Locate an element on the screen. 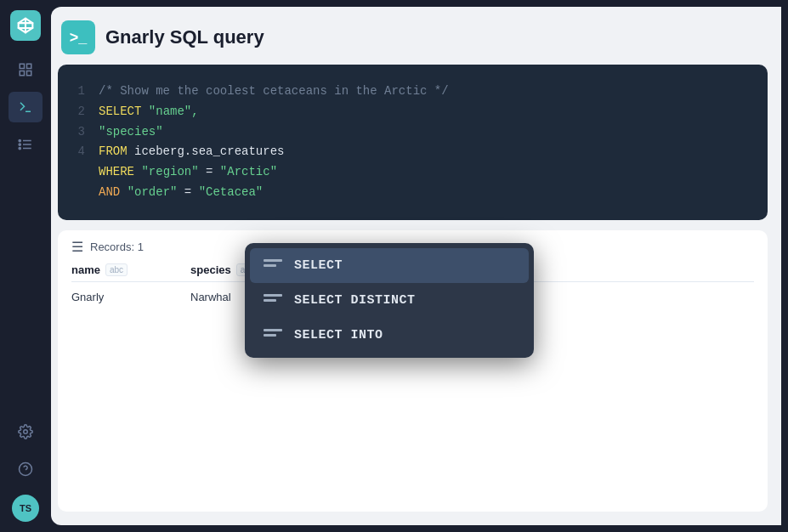 The width and height of the screenshot is (788, 532). records-count: Records: 1 is located at coordinates (117, 246).